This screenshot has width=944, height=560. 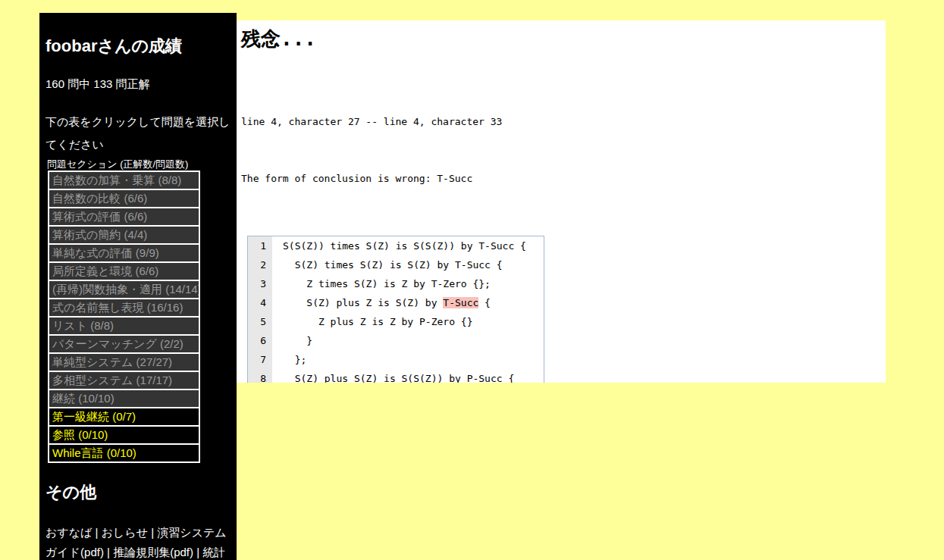 What do you see at coordinates (413, 341) in the screenshot?
I see `code-line: }` at bounding box center [413, 341].